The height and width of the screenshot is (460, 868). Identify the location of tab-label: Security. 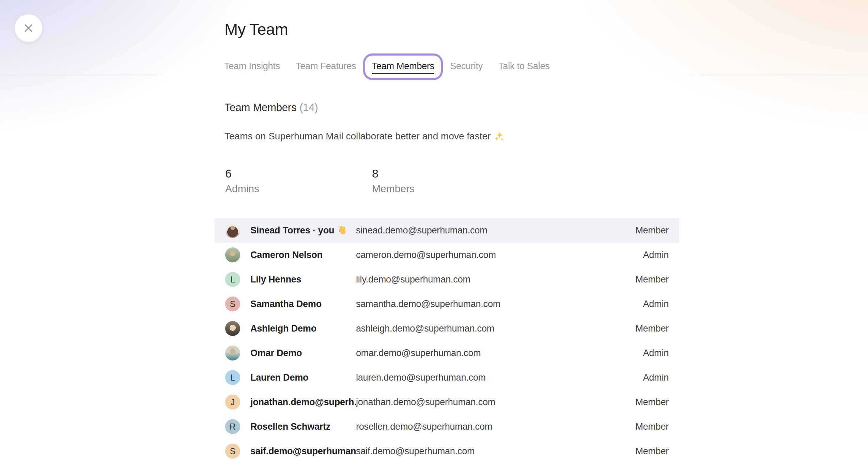
(466, 66).